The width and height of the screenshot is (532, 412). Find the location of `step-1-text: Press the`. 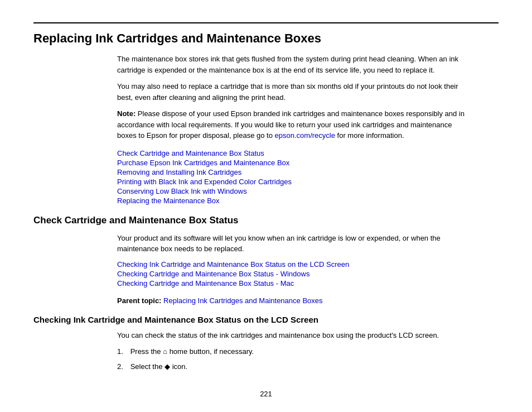

step-1-text: Press the is located at coordinates (146, 352).